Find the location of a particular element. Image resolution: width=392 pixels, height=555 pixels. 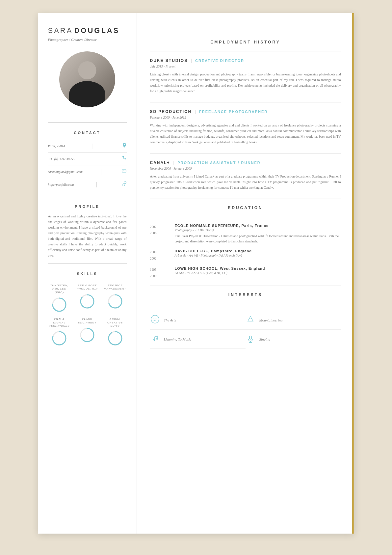

job-description: Liaising closely with internal design, p… is located at coordinates (246, 83).